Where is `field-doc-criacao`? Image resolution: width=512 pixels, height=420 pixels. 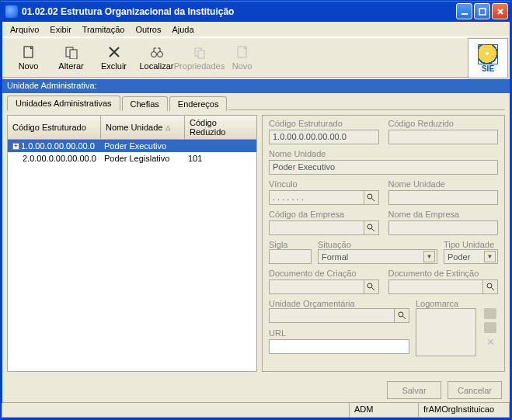 field-doc-criacao is located at coordinates (317, 287).